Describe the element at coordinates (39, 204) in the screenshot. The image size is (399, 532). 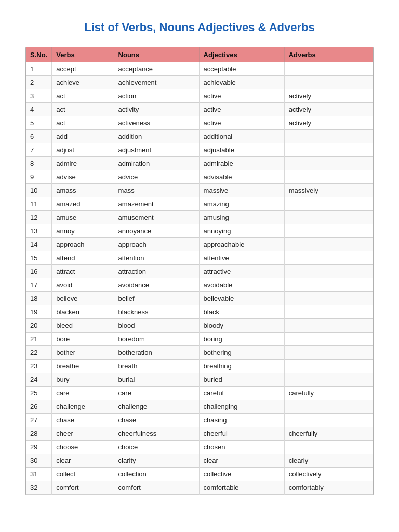
I see `cell-10-0: 11` at that location.